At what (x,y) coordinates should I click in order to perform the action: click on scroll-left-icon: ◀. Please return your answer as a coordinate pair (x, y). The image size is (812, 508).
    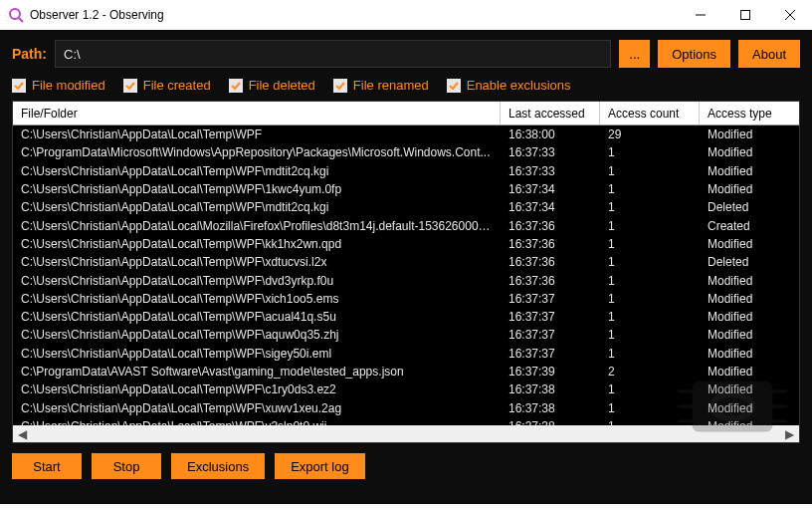
    Looking at the image, I should click on (22, 434).